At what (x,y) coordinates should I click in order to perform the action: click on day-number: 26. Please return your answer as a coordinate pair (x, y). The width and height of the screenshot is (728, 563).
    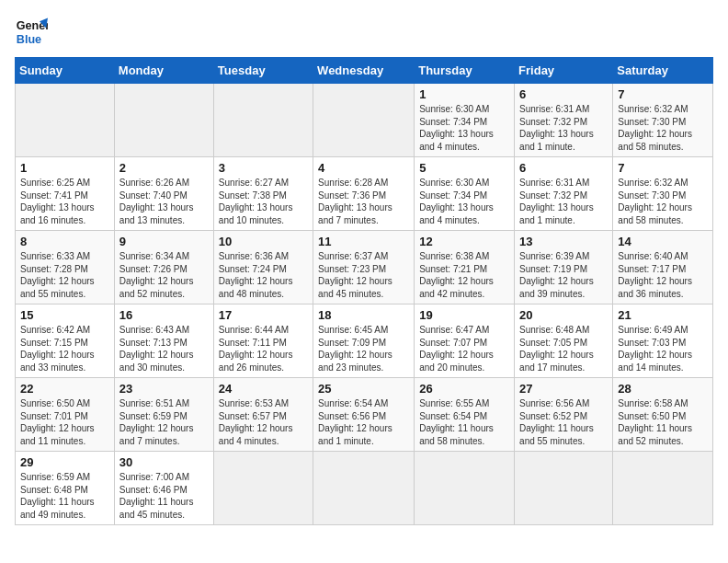
    Looking at the image, I should click on (464, 388).